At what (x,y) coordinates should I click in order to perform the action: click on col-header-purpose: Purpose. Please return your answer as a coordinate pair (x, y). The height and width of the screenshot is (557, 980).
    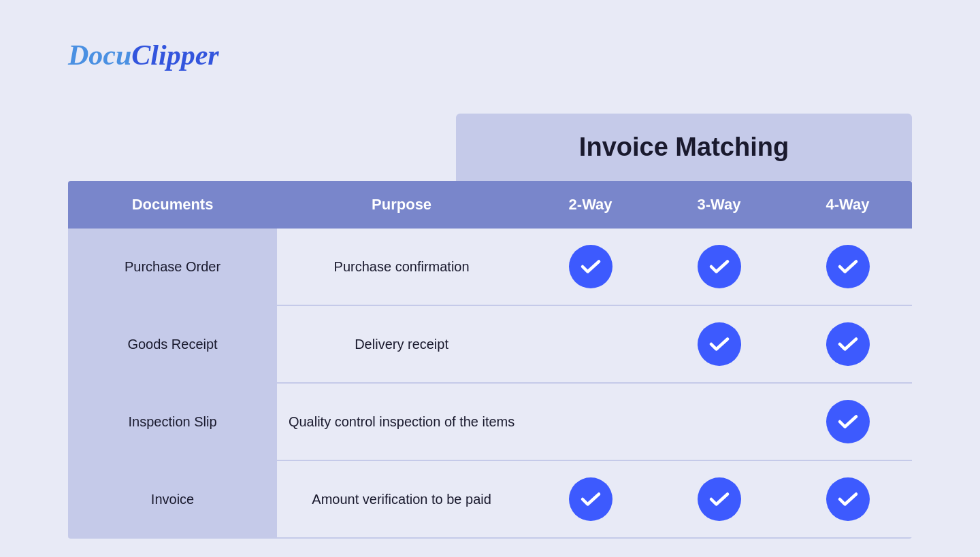
    Looking at the image, I should click on (402, 205).